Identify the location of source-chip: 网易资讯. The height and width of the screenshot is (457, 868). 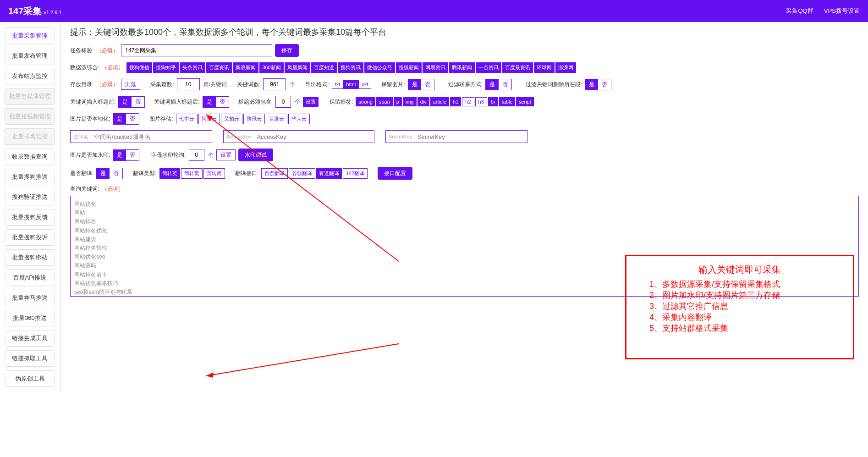
(435, 68).